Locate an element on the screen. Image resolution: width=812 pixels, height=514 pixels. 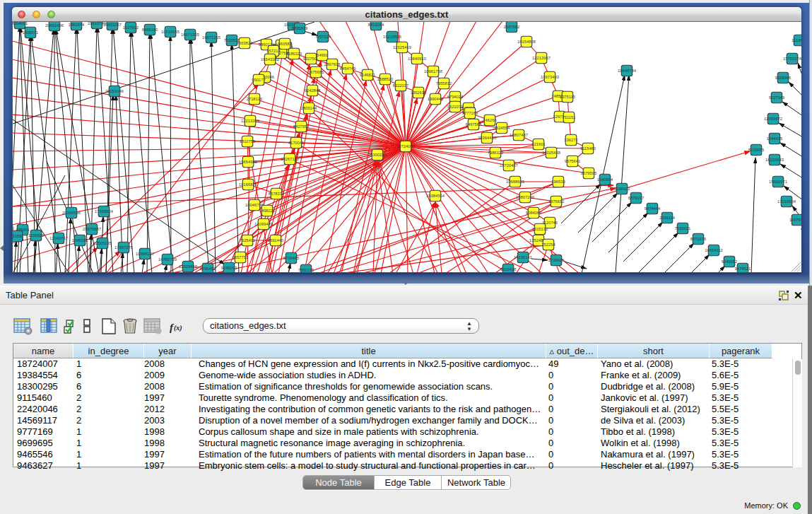
svg-text: 10654112 is located at coordinates (714, 250).